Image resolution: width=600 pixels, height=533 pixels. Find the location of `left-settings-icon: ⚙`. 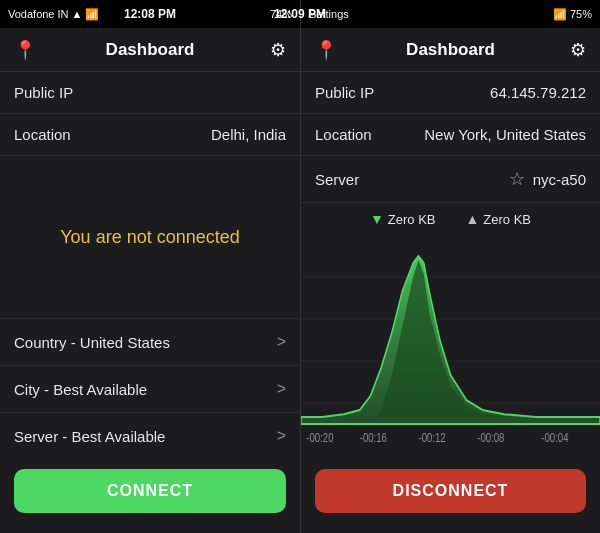

left-settings-icon: ⚙ is located at coordinates (278, 50).